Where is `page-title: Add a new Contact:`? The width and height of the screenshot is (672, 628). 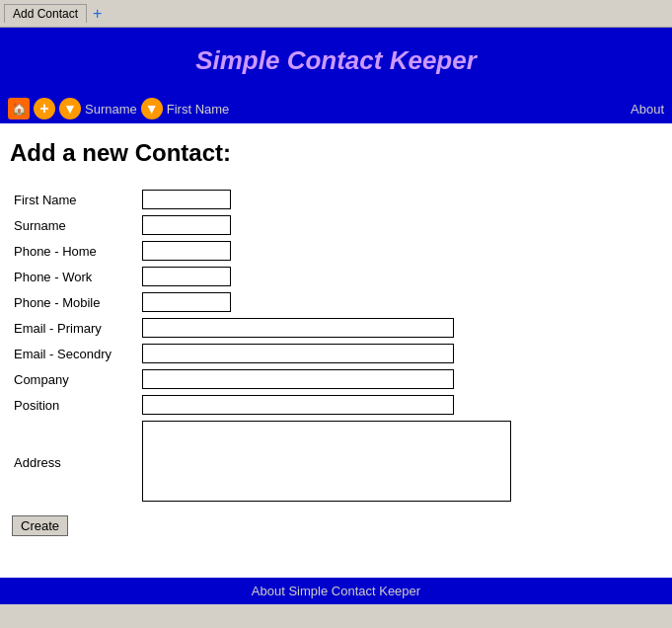 page-title: Add a new Contact: is located at coordinates (337, 153).